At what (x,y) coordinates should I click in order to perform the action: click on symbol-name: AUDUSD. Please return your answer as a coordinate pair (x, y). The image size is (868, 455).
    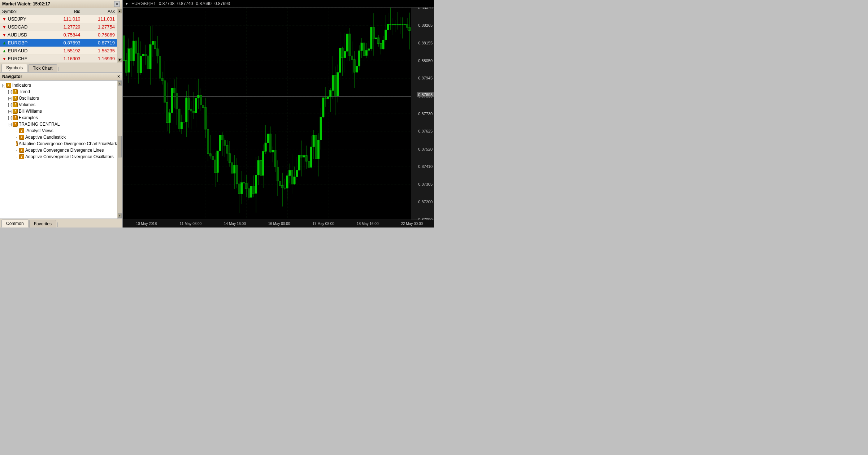
    Looking at the image, I should click on (17, 35).